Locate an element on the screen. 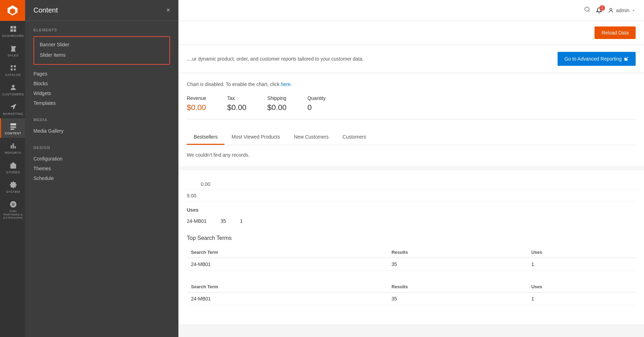 The height and width of the screenshot is (337, 644). top-search-terms-table: Search Term Results Uses 24-MB01 35 1 is located at coordinates (411, 259).